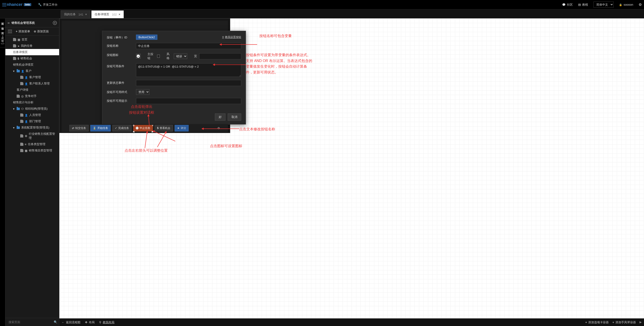 The image size is (644, 326). What do you see at coordinates (32, 31) in the screenshot?
I see `sidebar-actions: ⛶ 添加菜单 ⊕添加页面` at bounding box center [32, 31].